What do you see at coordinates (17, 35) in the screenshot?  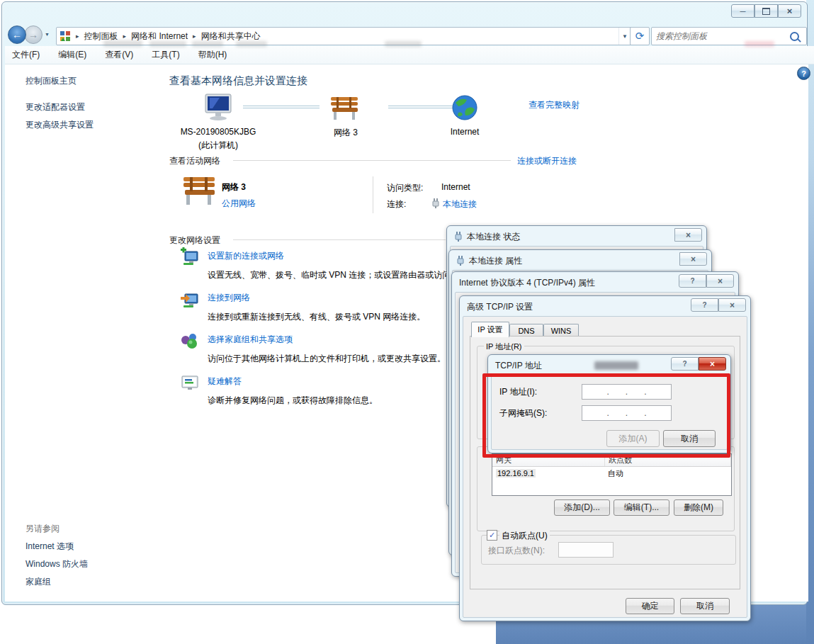 I see `back-button: ←` at bounding box center [17, 35].